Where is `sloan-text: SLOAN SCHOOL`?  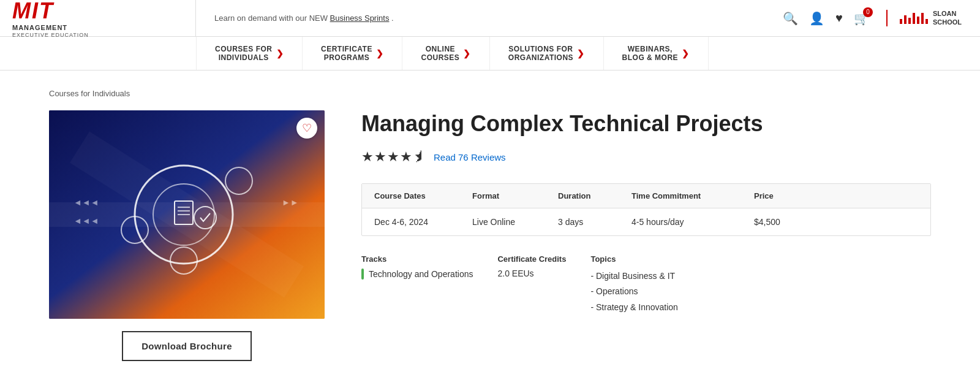 sloan-text: SLOAN SCHOOL is located at coordinates (947, 18).